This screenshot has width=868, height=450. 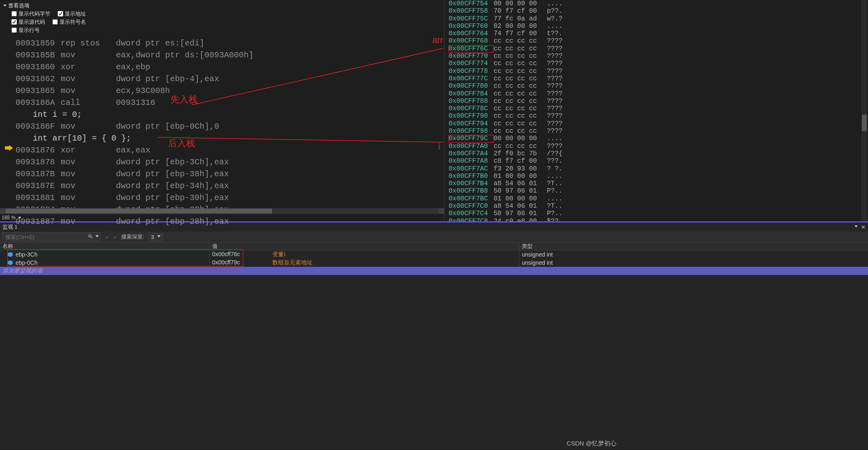 What do you see at coordinates (69, 22) in the screenshot?
I see `option-show-symbols: 显示符号名` at bounding box center [69, 22].